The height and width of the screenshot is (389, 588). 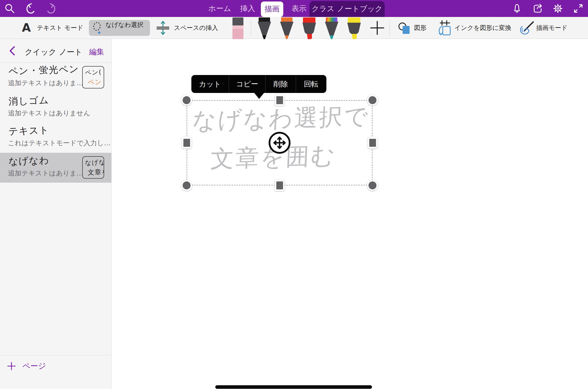 I want to click on thumbnail-ink-line: 文章を, so click(x=96, y=172).